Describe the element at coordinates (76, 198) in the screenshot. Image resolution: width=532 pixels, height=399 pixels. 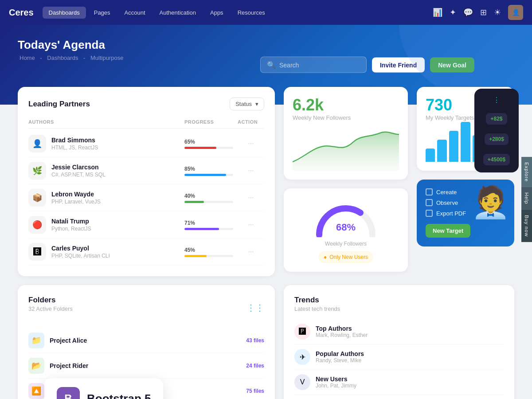
I see `partner-details: Lebron Wayde PHP, Laravel, VueJS` at that location.